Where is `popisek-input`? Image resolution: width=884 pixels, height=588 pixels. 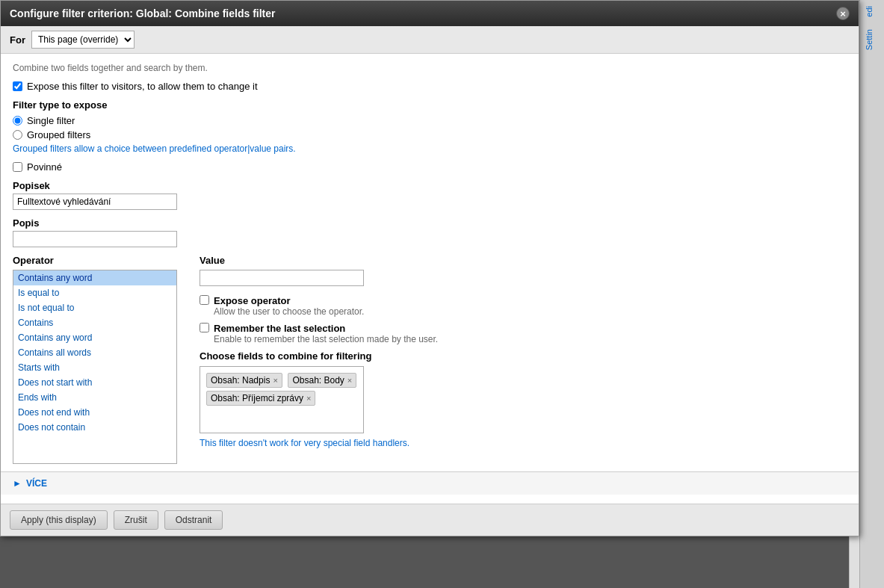 popisek-input is located at coordinates (95, 202).